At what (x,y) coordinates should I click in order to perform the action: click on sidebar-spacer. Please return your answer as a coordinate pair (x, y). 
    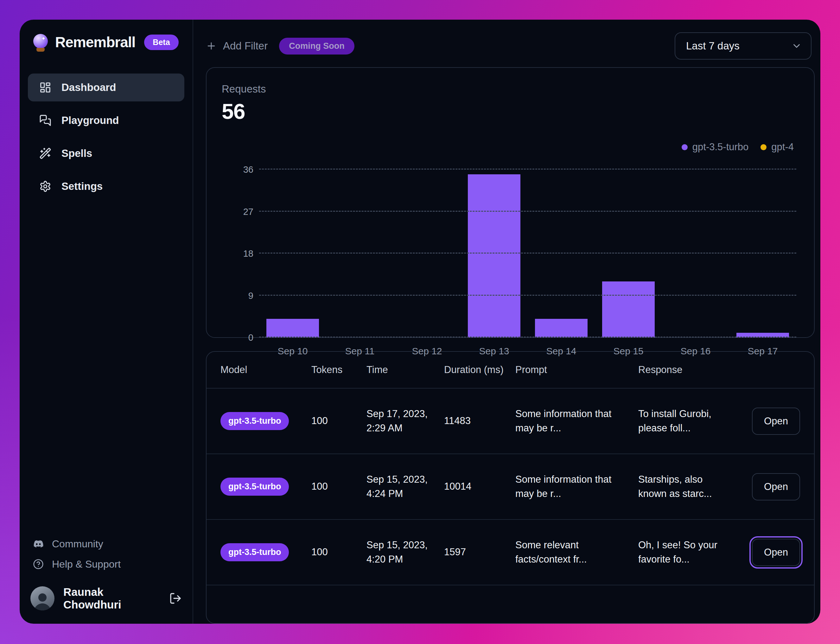
    Looking at the image, I should click on (106, 367).